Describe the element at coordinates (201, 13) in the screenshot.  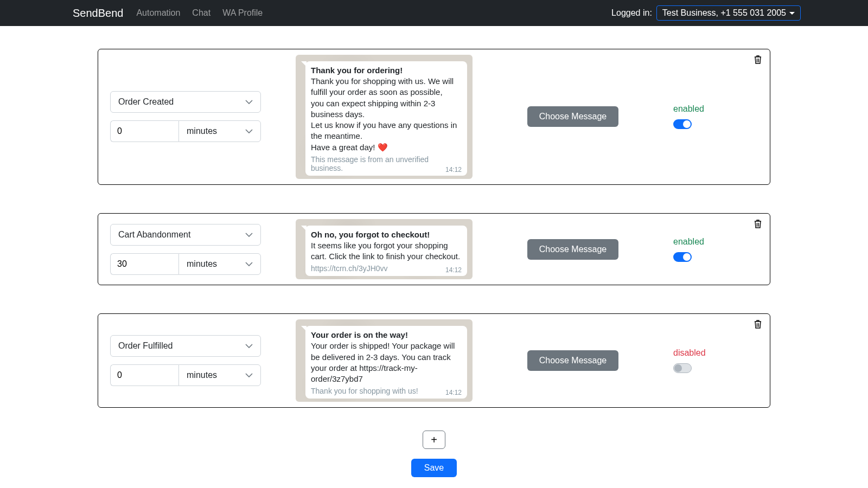
I see `nav-link-chat: Chat` at that location.